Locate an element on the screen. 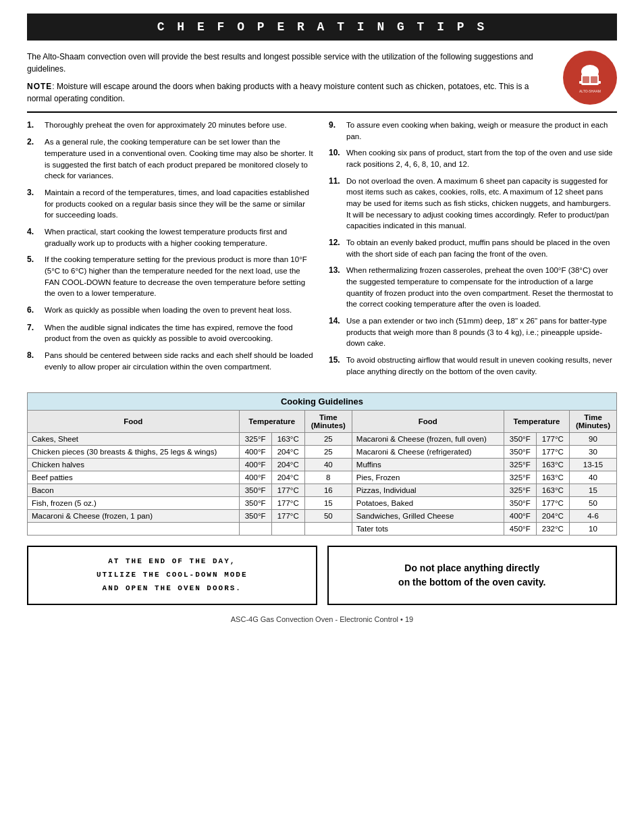 The height and width of the screenshot is (834, 644). temp1f-cell: 325°F is located at coordinates (255, 439).